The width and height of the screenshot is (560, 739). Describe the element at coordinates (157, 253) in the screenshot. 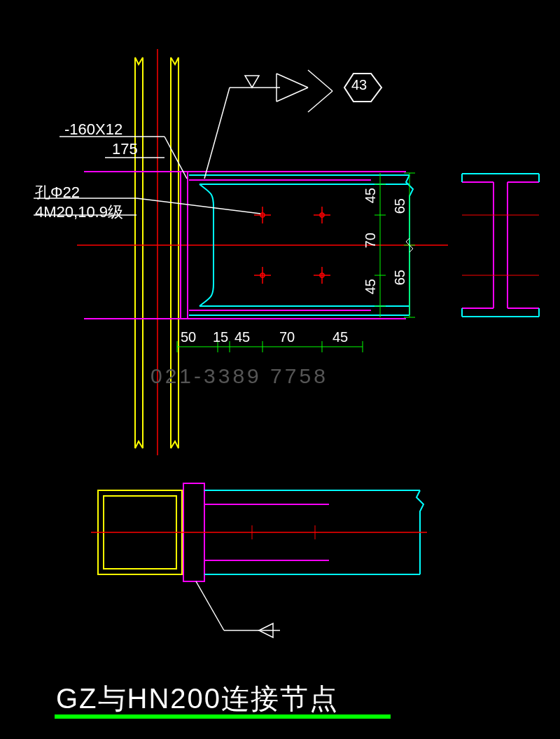

I see `column-lines` at that location.